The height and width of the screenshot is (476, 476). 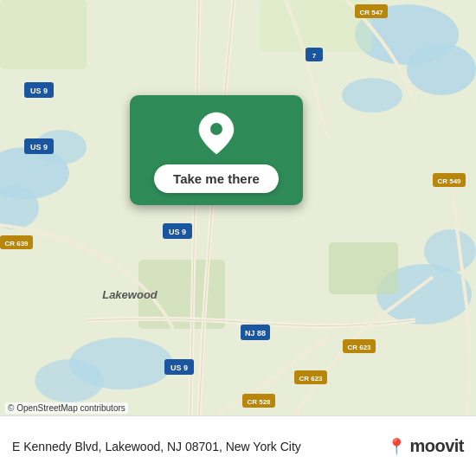 What do you see at coordinates (16, 244) in the screenshot?
I see `svg-text: CR 639` at bounding box center [16, 244].